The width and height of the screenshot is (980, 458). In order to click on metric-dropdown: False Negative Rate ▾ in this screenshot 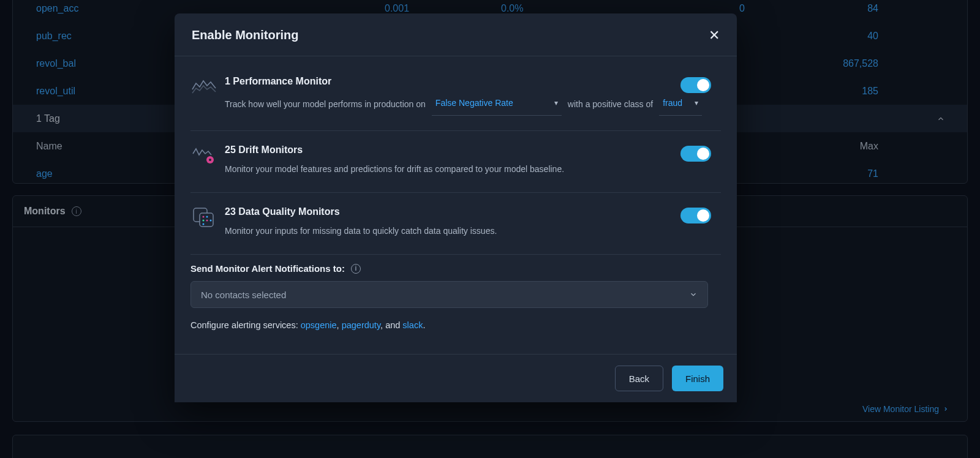, I will do `click(497, 104)`.